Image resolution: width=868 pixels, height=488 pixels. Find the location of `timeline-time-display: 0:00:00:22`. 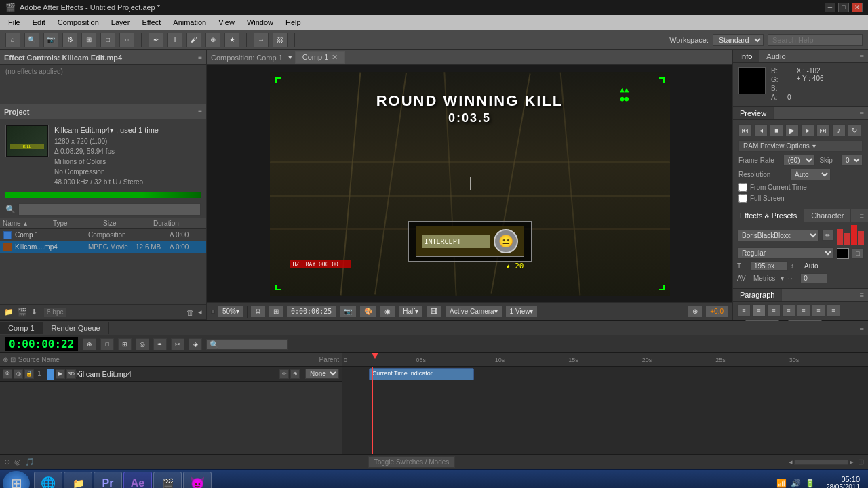

timeline-time-display: 0:00:00:22 is located at coordinates (41, 344).